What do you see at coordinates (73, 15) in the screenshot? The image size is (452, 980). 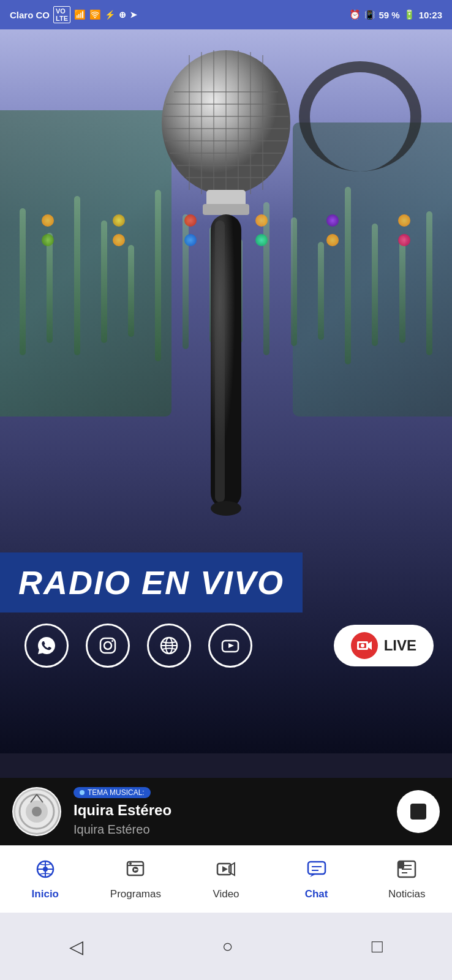 I see `status-left: Claro CO VOLTE 📶 🛜 ⚡ ⊕ ➤` at bounding box center [73, 15].